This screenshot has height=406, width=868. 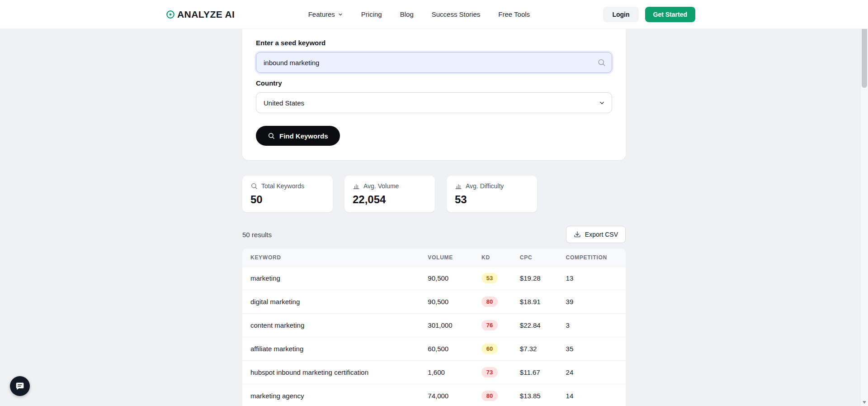 What do you see at coordinates (592, 349) in the screenshot?
I see `competition-cell: 35` at bounding box center [592, 349].